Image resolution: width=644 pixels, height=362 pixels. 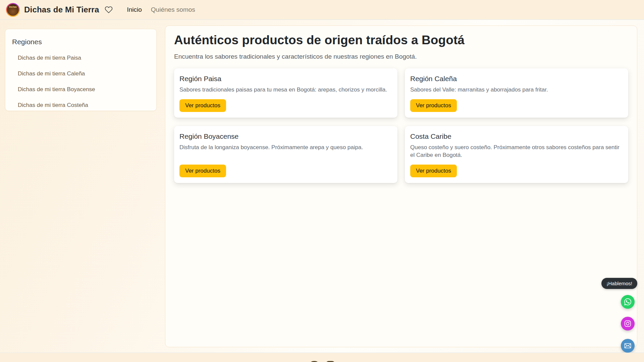 What do you see at coordinates (517, 79) in the screenshot?
I see `region-card-title: Región Caleña` at bounding box center [517, 79].